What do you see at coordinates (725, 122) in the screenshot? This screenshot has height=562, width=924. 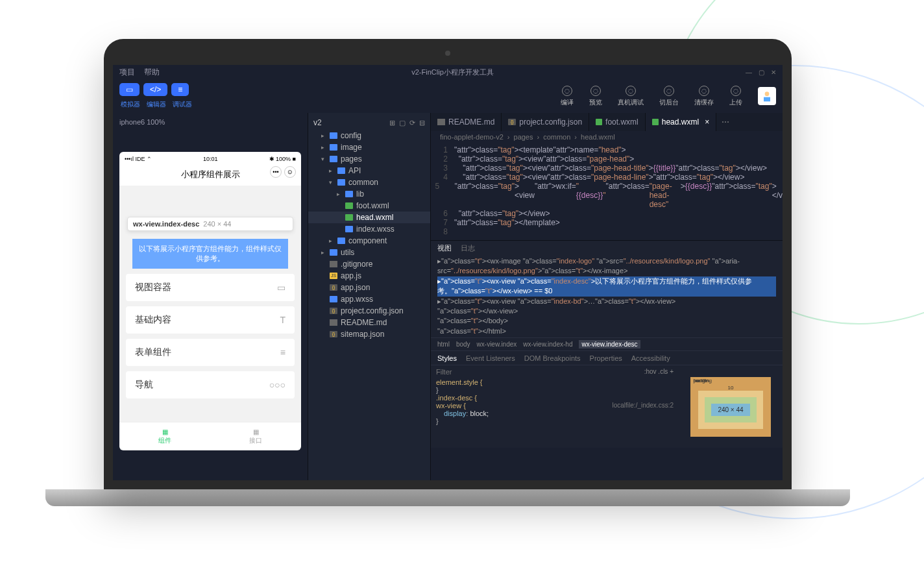 I see `tab-overflow-icon: ⋯` at bounding box center [725, 122].